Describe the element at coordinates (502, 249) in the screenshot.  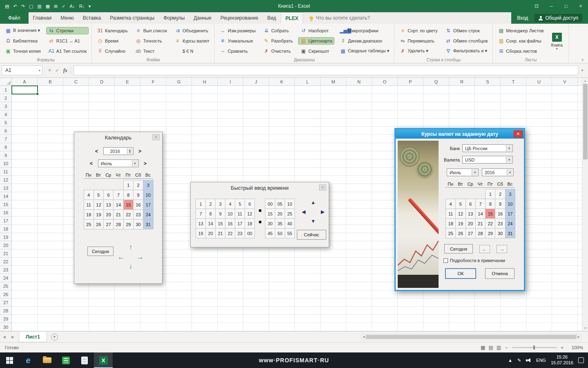
I see `next-day-button: →` at that location.